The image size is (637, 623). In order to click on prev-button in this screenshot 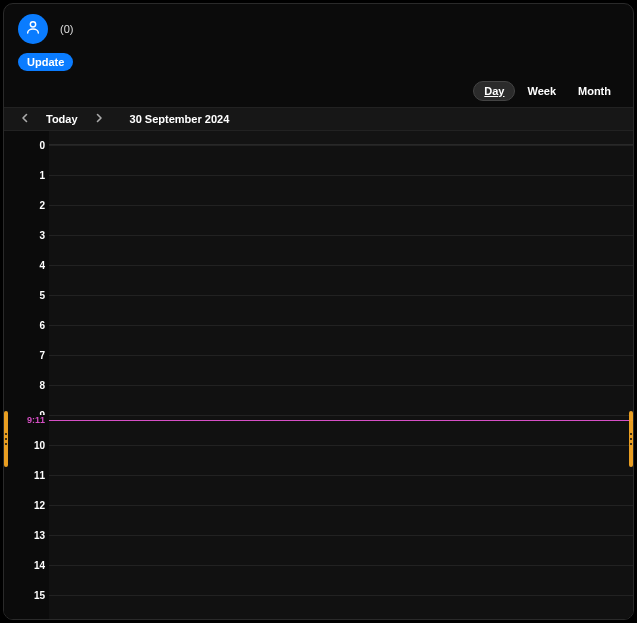, I will do `click(25, 119)`.